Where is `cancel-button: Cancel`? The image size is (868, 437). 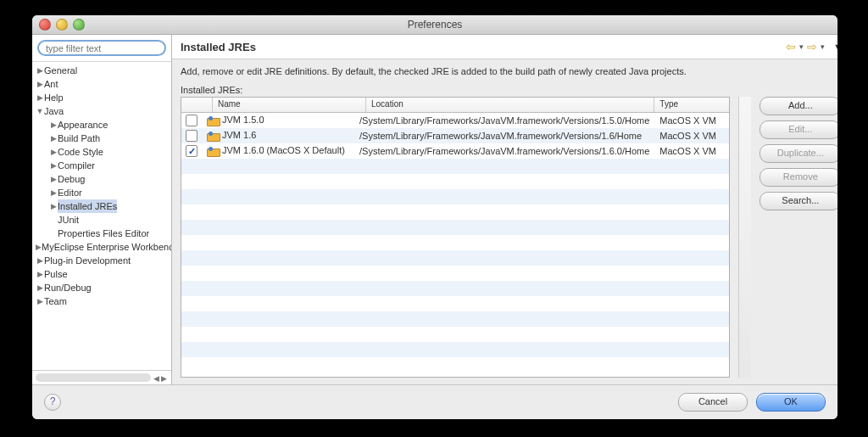 cancel-button: Cancel is located at coordinates (713, 402).